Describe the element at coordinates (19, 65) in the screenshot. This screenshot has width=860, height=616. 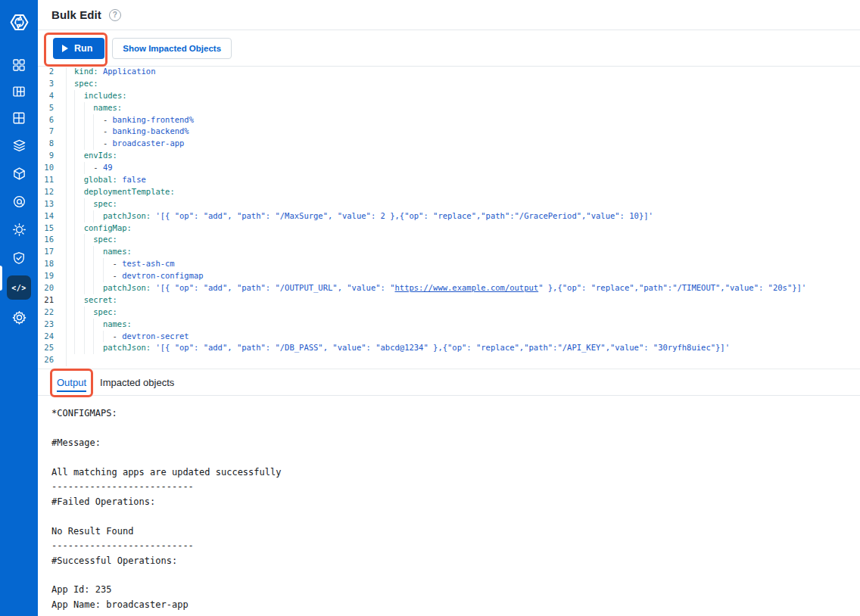
I see `apps-grid-icon` at that location.